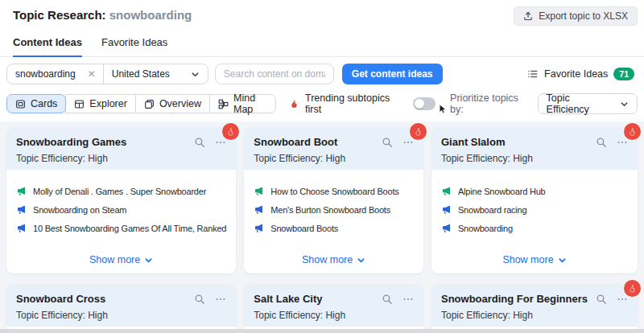 The height and width of the screenshot is (333, 644). I want to click on view-overview-label: Overview, so click(180, 104).